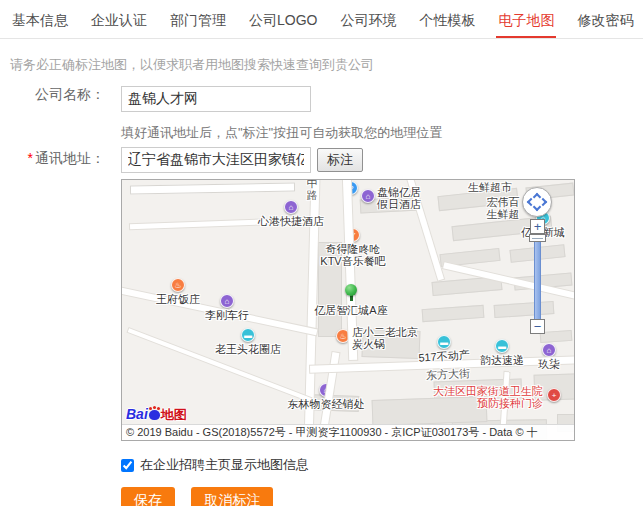 This screenshot has width=643, height=506. I want to click on action-buttons: 保存 取消标注, so click(382, 496).